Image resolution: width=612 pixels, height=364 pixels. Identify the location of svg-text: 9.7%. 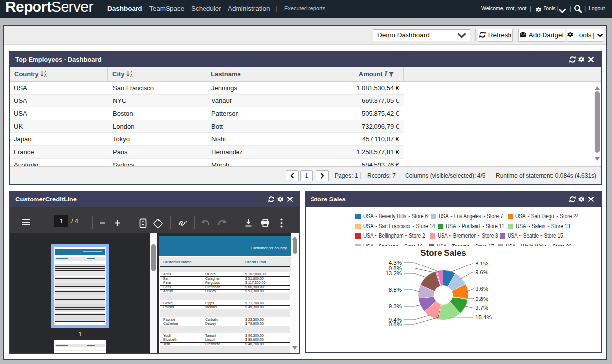
(482, 308).